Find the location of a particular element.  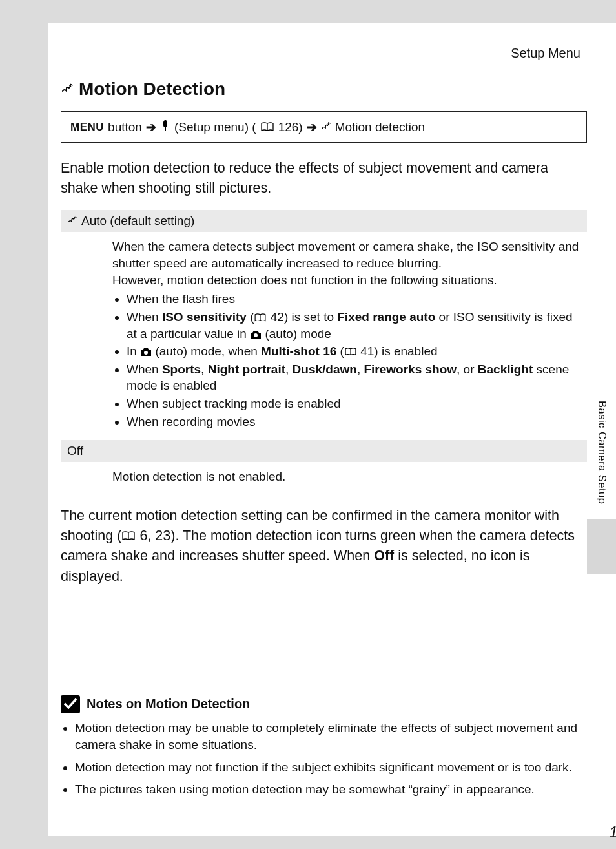

side-tab-block is located at coordinates (602, 547).